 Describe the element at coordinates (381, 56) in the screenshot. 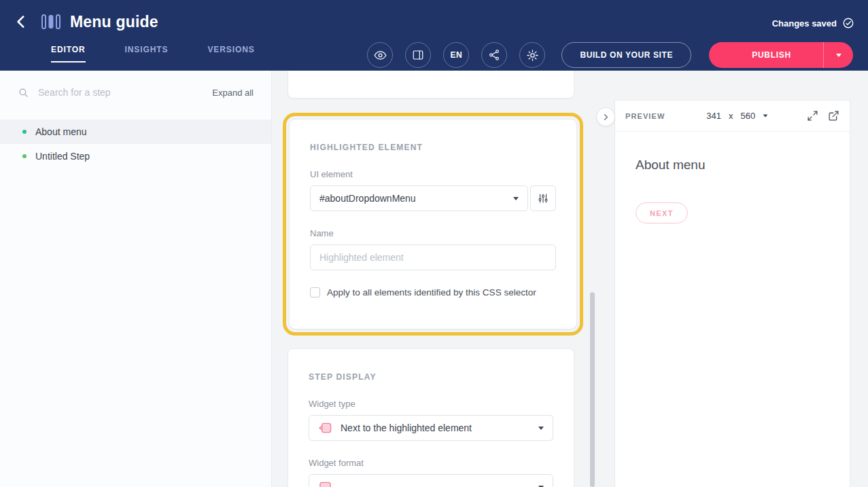

I see `eye-icon` at that location.